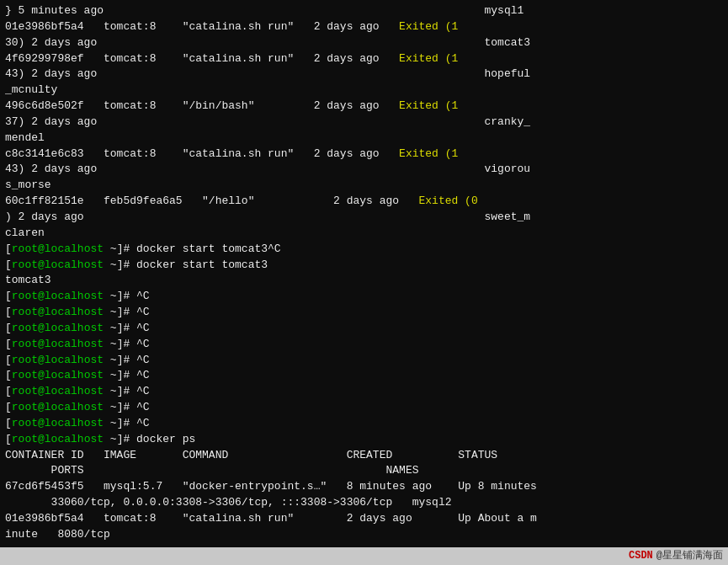  What do you see at coordinates (364, 202) in the screenshot?
I see `terminal-line: 60c1ff82151e feb5d9fea6a5 "/hello" 2 day…` at bounding box center [364, 202].